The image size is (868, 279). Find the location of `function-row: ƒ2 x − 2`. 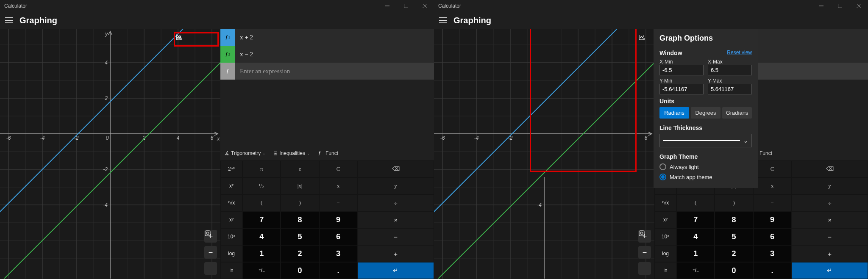

function-row: ƒ2 x − 2 is located at coordinates (327, 54).